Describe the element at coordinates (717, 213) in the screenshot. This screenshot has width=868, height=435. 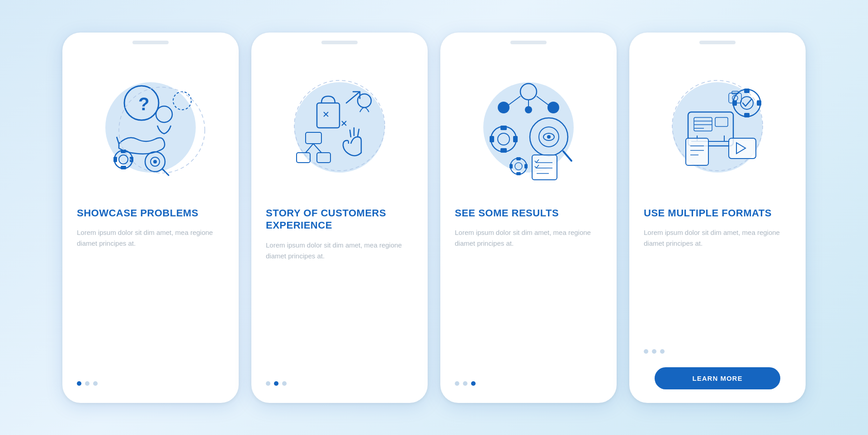
I see `card-title-4: USE MULTIPLE FORMATS` at that location.